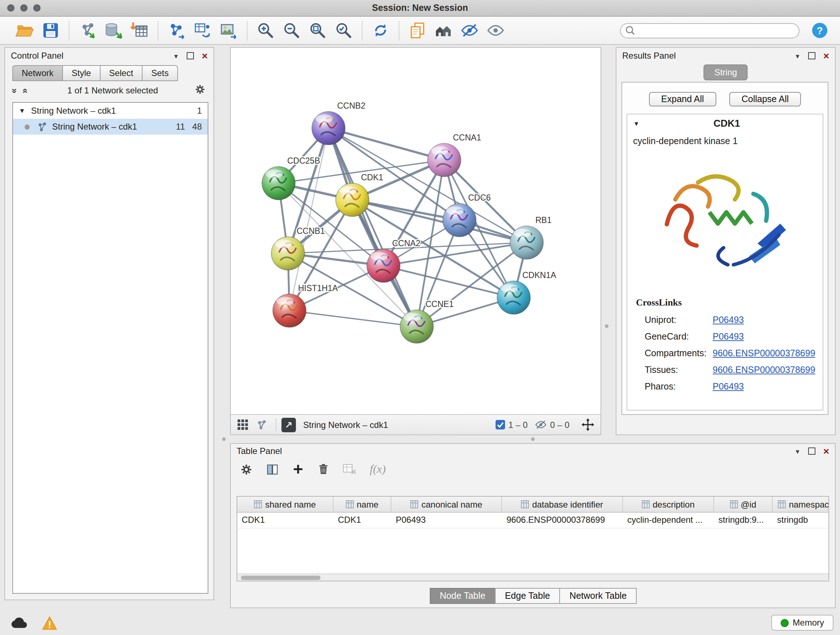 The width and height of the screenshot is (840, 635). I want to click on network-row: String Network – cdk1 11 48, so click(110, 127).